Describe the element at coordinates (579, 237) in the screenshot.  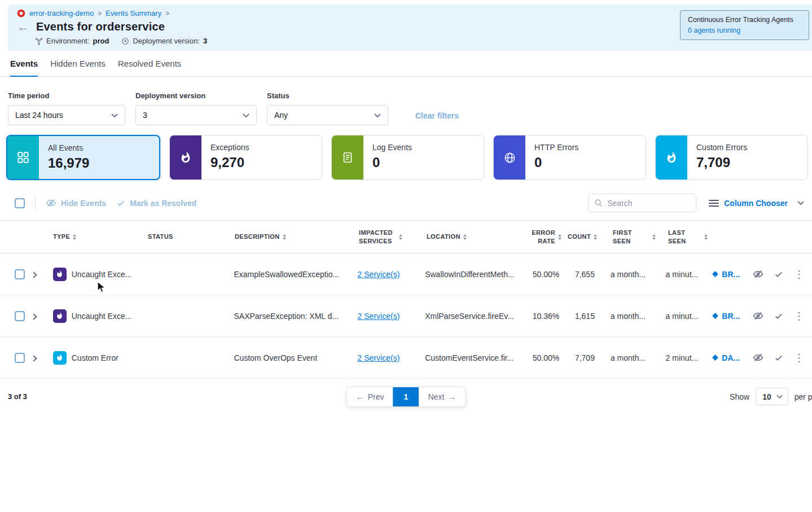
I see `column-header-count: COUNT` at that location.